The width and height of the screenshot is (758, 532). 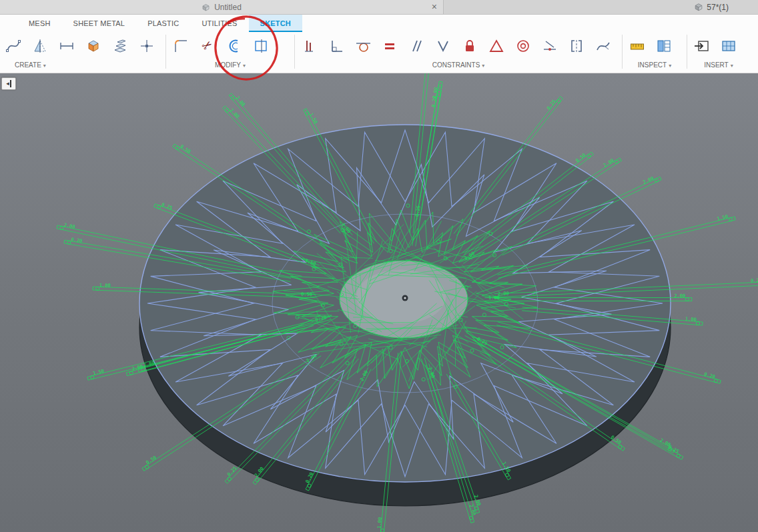 I want to click on insert-derive-tool-button, so click(x=702, y=46).